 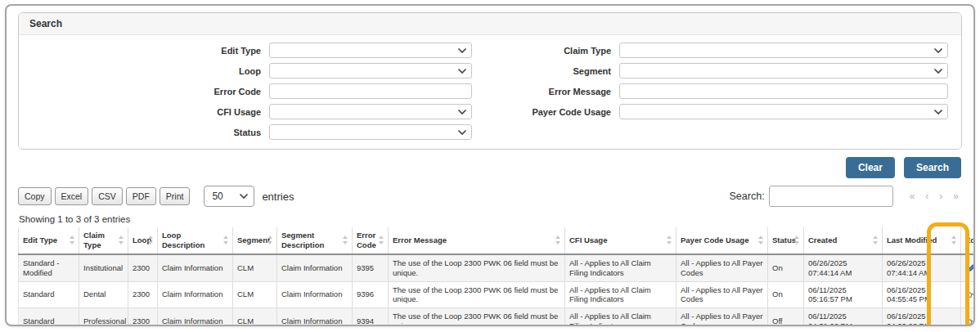 What do you see at coordinates (497, 294) in the screenshot?
I see `table-row: Standard Dental 2300 Claim Information C…` at bounding box center [497, 294].